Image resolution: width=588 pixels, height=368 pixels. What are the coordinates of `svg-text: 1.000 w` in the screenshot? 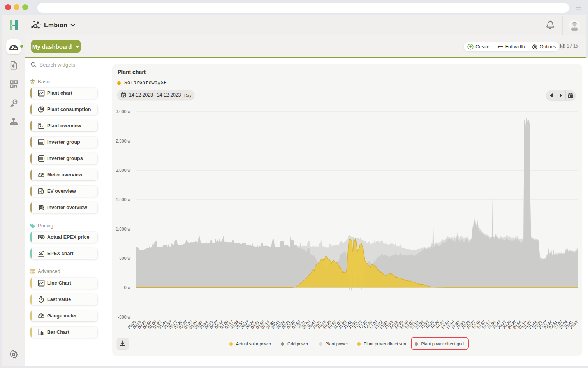 It's located at (123, 229).